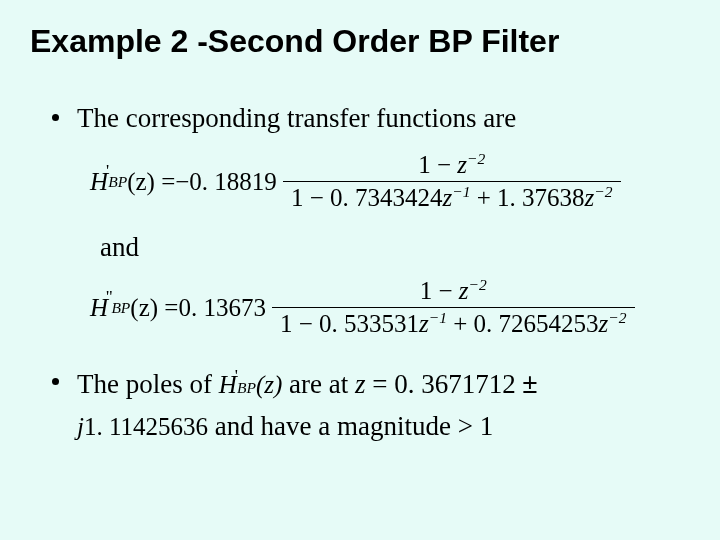 The width and height of the screenshot is (720, 540). What do you see at coordinates (146, 426) in the screenshot?
I see `b2-jval: 1. 11425636` at bounding box center [146, 426].